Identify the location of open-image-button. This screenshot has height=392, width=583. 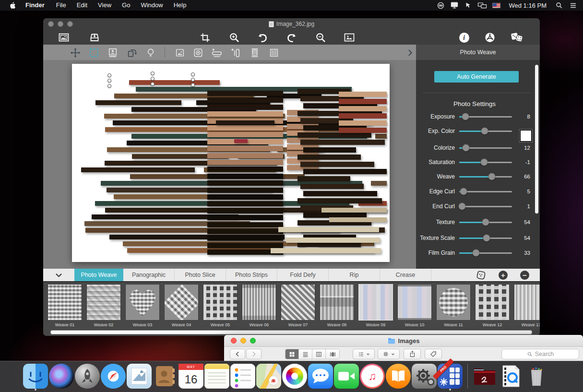
(64, 37).